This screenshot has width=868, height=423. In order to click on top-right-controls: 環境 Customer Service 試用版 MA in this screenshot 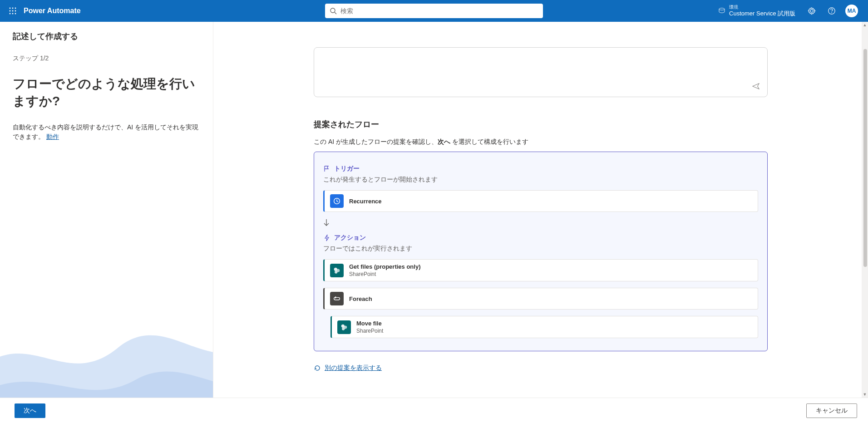, I will do `click(789, 11)`.